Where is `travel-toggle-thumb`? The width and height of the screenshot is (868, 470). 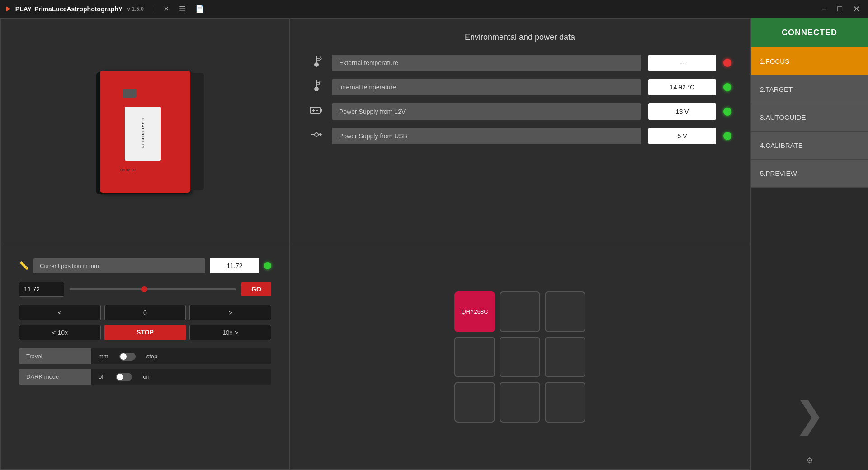
travel-toggle-thumb is located at coordinates (123, 357).